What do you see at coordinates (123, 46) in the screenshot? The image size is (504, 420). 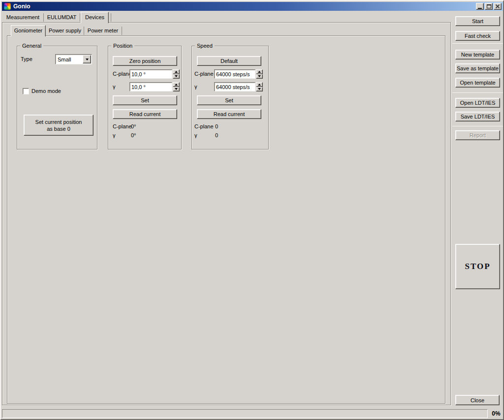 I see `position-group-caption: Position` at bounding box center [123, 46].